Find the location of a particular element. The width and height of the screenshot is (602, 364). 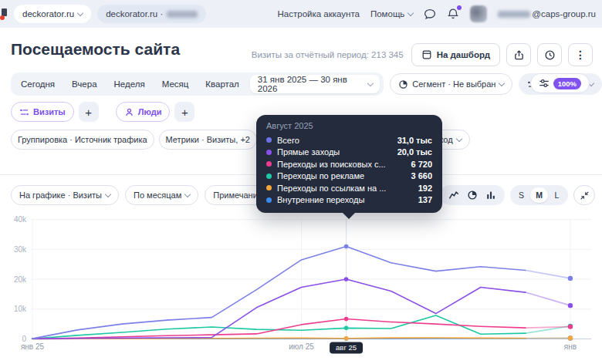

metric-people-label: Люди is located at coordinates (150, 112).